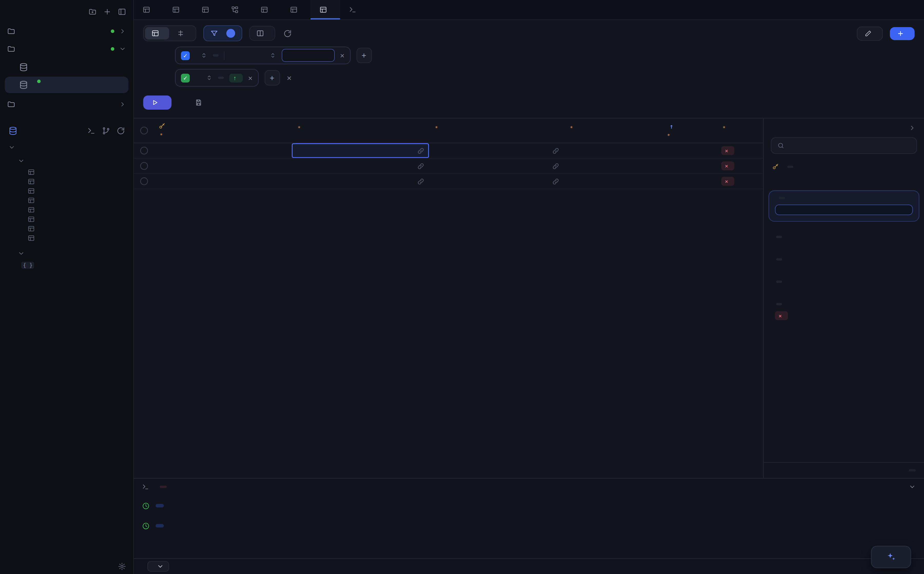 This screenshot has height=574, width=924. I want to click on ai-assistant-button, so click(891, 557).